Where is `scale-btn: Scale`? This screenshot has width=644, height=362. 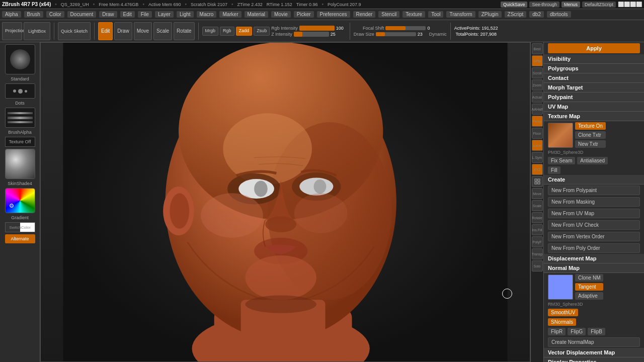 scale-btn: Scale is located at coordinates (163, 31).